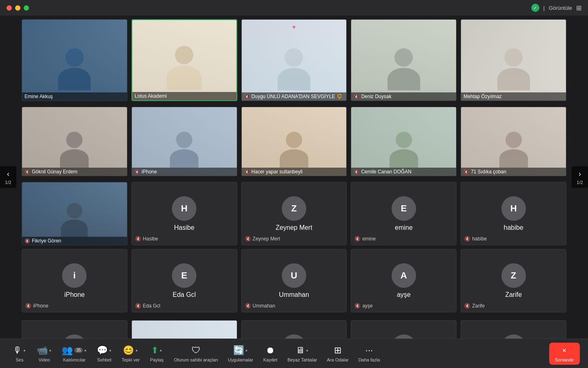  What do you see at coordinates (136, 350) in the screenshot?
I see `reactions-caret: ▲` at bounding box center [136, 350].